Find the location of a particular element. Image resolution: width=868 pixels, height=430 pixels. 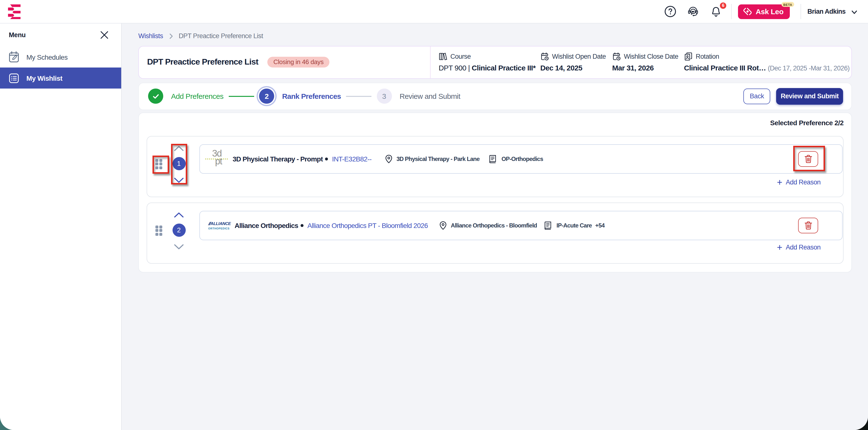

step-label: Add Preferences is located at coordinates (197, 96).